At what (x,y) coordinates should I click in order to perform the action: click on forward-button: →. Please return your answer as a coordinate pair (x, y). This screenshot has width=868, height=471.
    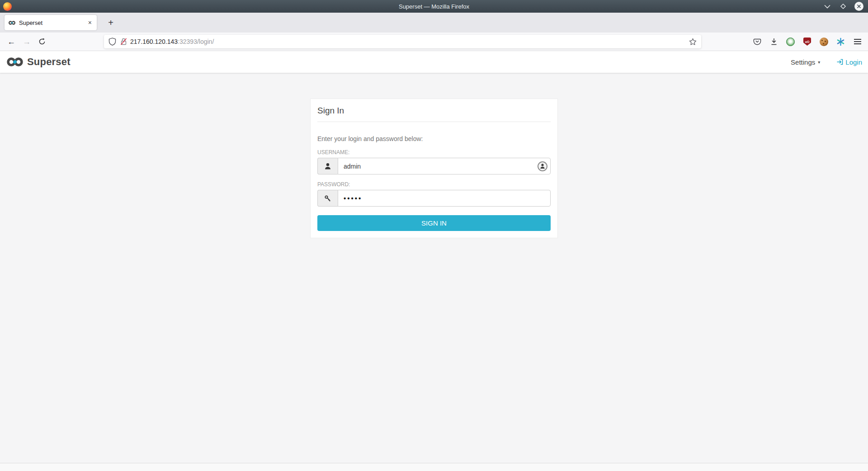
    Looking at the image, I should click on (27, 42).